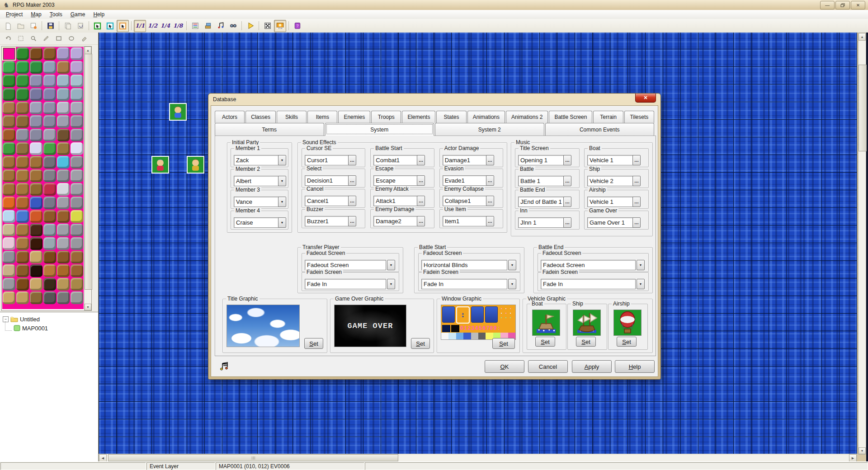 This screenshot has height=470, width=868. What do you see at coordinates (419, 117) in the screenshot?
I see `db-tab: Elements` at bounding box center [419, 117].